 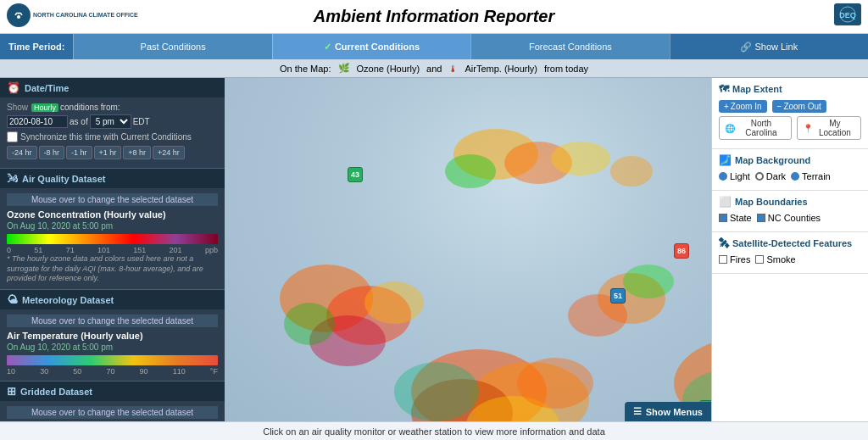 I want to click on logo-left: NORTH CAROLINA CLIMATE OFFICE, so click(x=73, y=15).